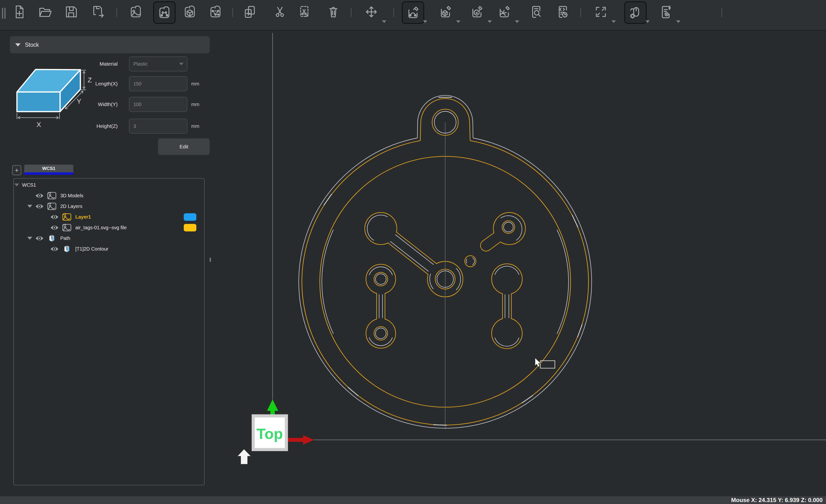 This screenshot has height=504, width=826. Describe the element at coordinates (71, 206) in the screenshot. I see `tree-item-label: 2D Layers` at that location.